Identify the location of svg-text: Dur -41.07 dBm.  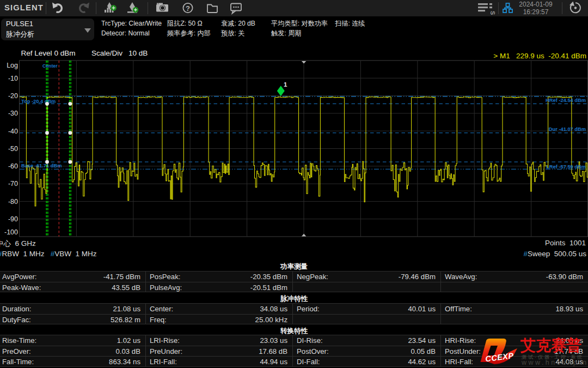
(567, 129).